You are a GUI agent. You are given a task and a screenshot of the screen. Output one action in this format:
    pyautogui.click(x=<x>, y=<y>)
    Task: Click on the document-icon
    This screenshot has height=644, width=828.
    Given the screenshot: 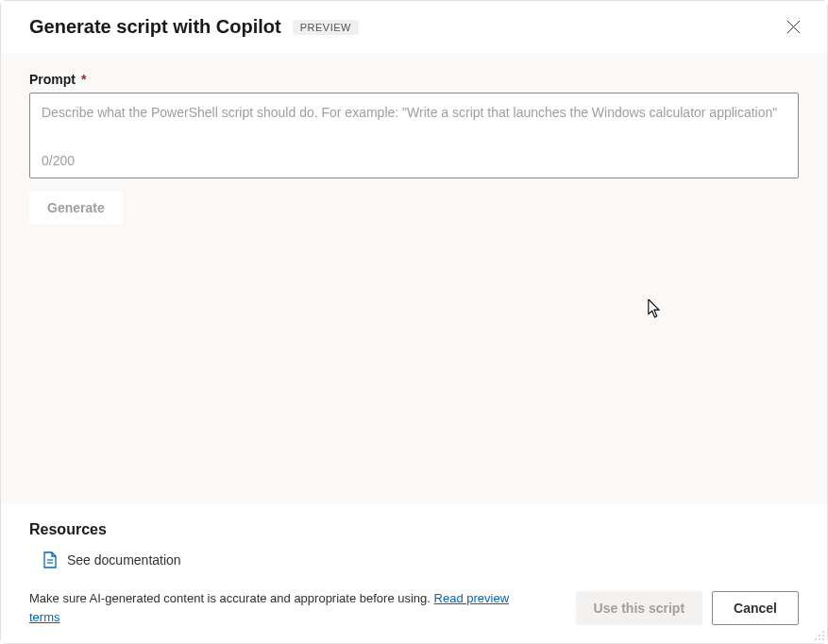 What is the action you would take?
    pyautogui.click(x=50, y=560)
    